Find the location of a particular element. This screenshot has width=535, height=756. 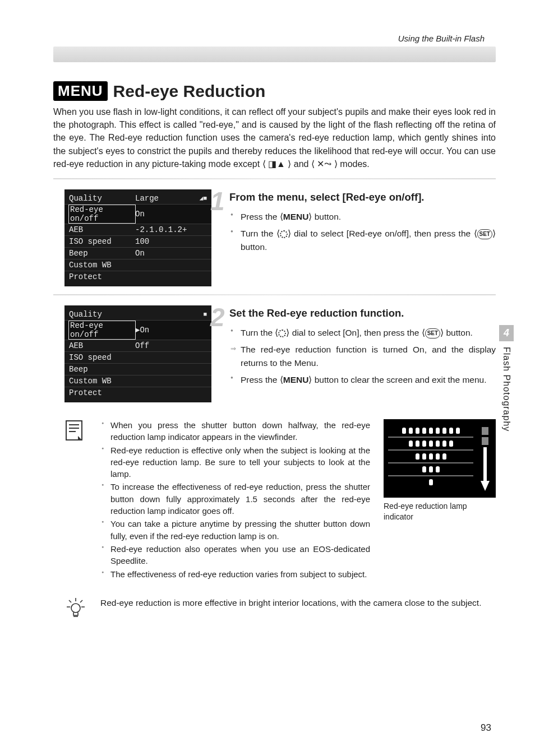

chapter-tab-number: 4 is located at coordinates (506, 333).